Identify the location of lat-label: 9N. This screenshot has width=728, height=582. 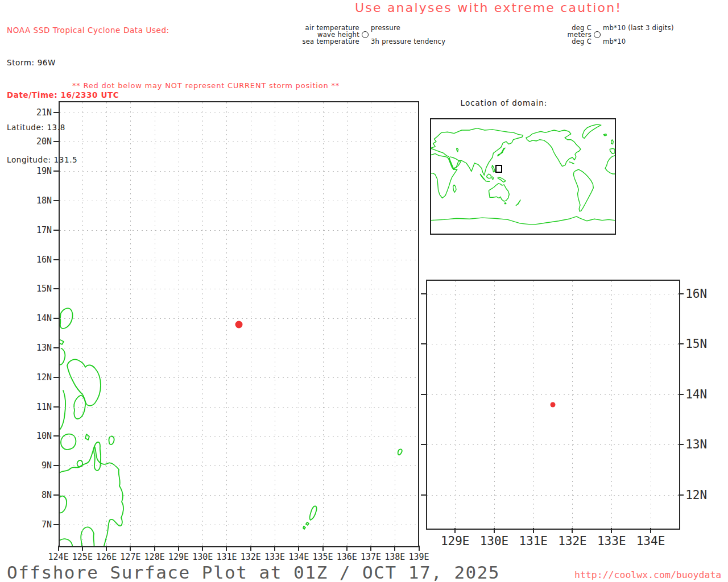
(47, 465).